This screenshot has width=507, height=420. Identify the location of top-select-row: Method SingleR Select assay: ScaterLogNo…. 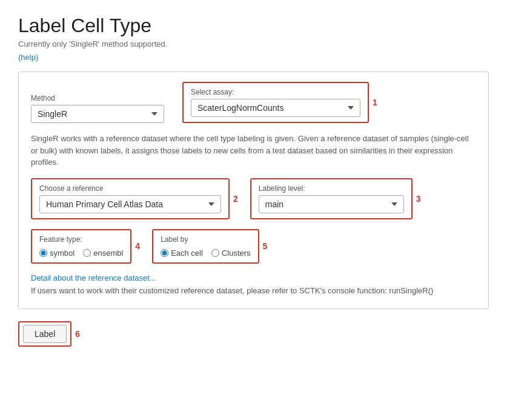
(253, 102).